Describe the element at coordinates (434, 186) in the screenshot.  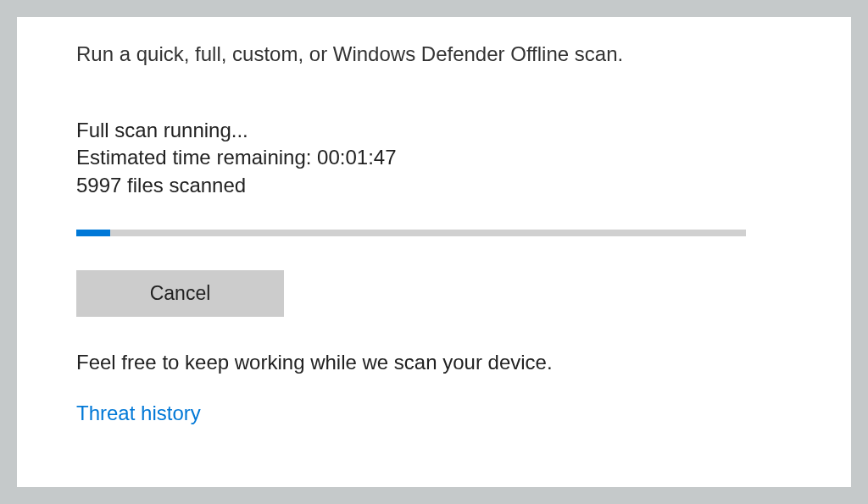
I see `scan-files-scanned: 5997 files scanned` at that location.